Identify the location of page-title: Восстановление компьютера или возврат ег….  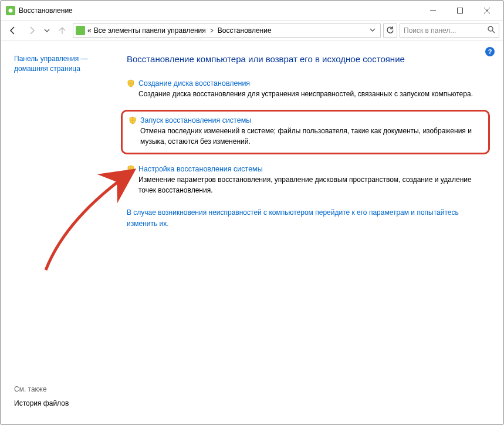
(307, 59).